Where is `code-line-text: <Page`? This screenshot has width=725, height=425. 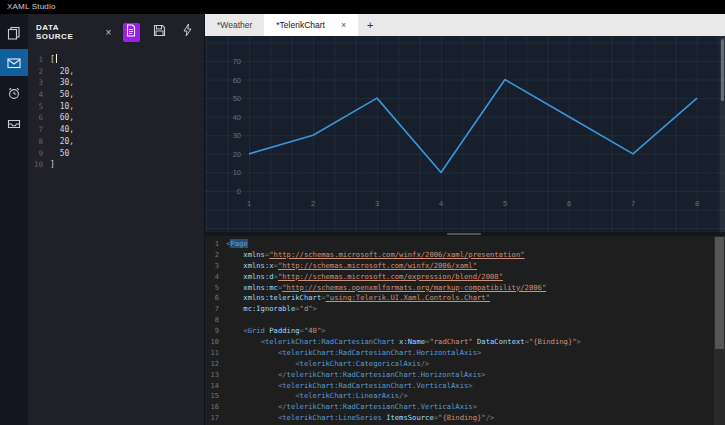
code-line-text: <Page is located at coordinates (237, 244).